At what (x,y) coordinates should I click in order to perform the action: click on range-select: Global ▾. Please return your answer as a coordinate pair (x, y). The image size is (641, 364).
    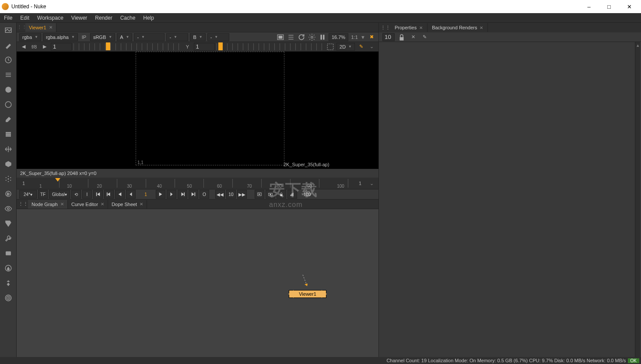
    Looking at the image, I should click on (60, 194).